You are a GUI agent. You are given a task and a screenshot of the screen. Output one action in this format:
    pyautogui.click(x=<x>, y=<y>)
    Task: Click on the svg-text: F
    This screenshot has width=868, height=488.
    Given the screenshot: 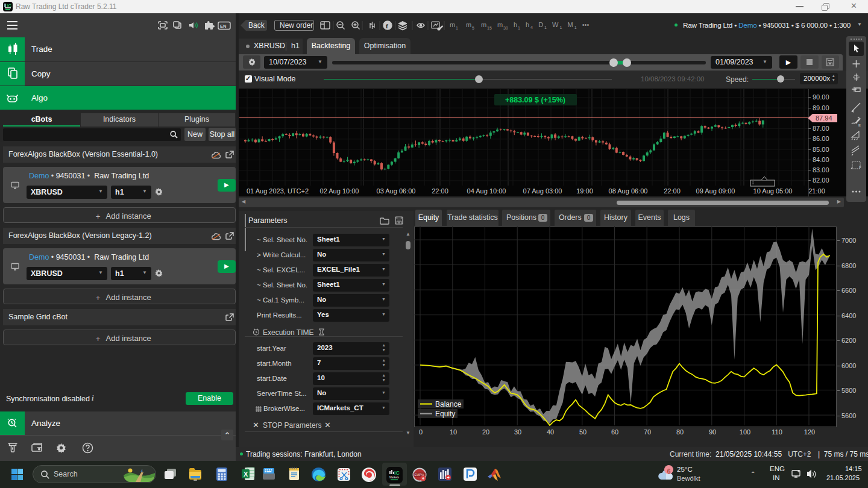 What is the action you would take?
    pyautogui.click(x=860, y=167)
    